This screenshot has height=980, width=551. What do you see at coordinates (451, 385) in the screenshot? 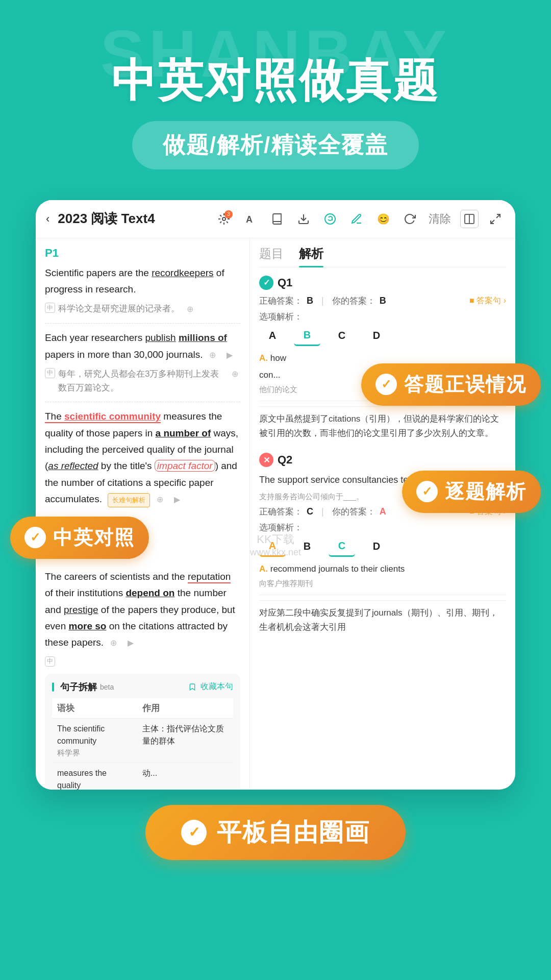
I see `balloon-answer-status: ✓ 答题正误情况` at bounding box center [451, 385].